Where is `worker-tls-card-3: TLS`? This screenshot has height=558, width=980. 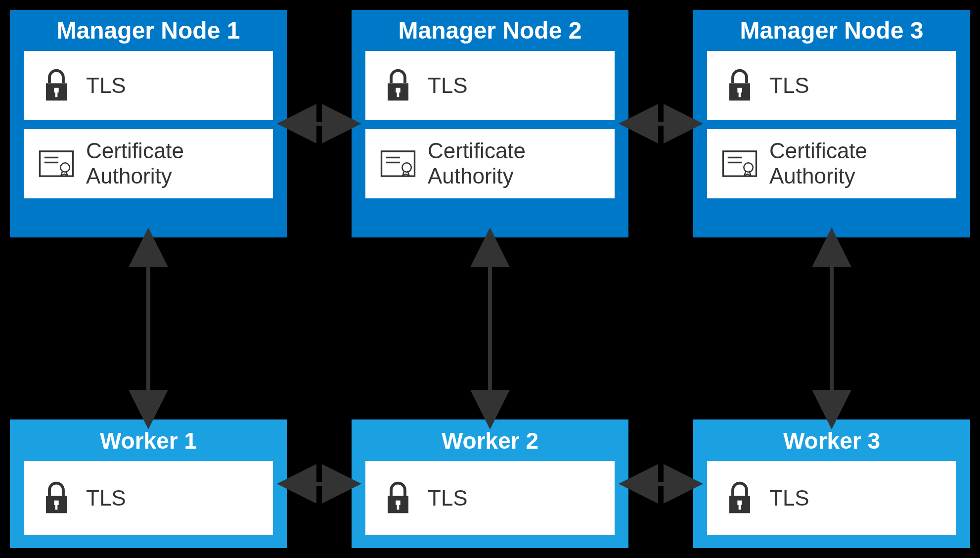 worker-tls-card-3: TLS is located at coordinates (832, 498).